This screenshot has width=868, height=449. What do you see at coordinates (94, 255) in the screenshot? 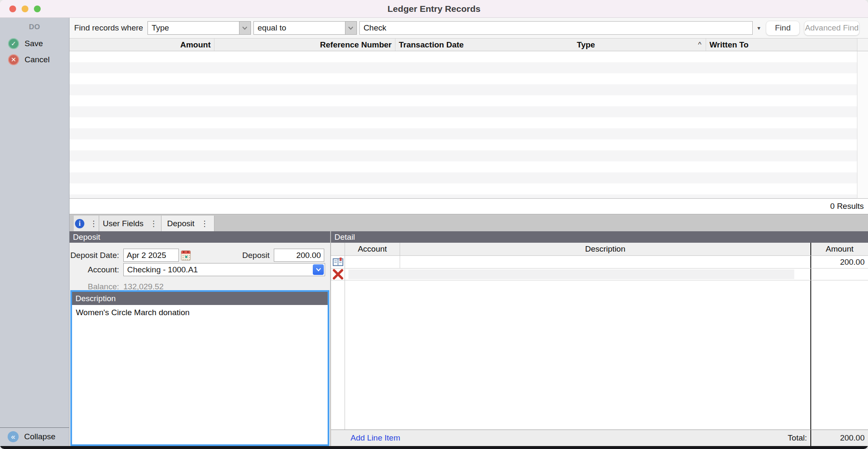
I see `deposit-date-label: Deposit Date:` at bounding box center [94, 255].